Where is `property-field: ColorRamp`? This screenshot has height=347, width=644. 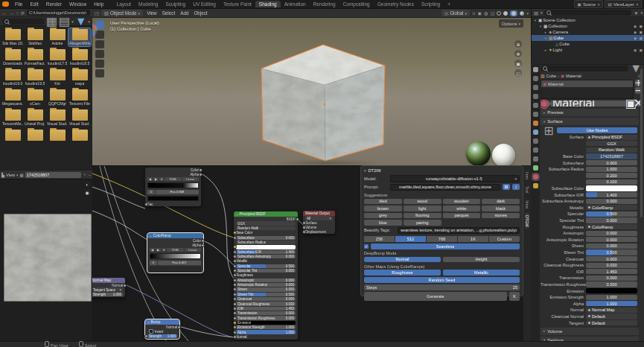
property-field: ColorRamp is located at coordinates (612, 226).